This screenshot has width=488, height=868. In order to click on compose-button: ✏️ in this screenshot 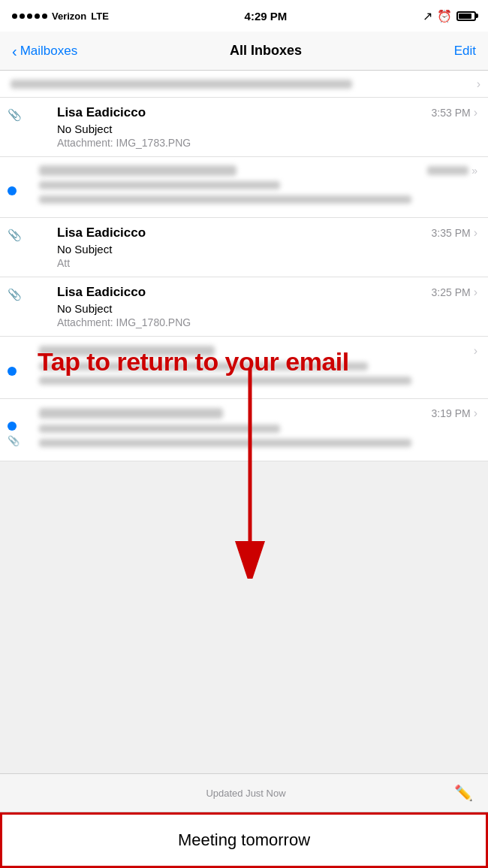, I will do `click(464, 793)`.